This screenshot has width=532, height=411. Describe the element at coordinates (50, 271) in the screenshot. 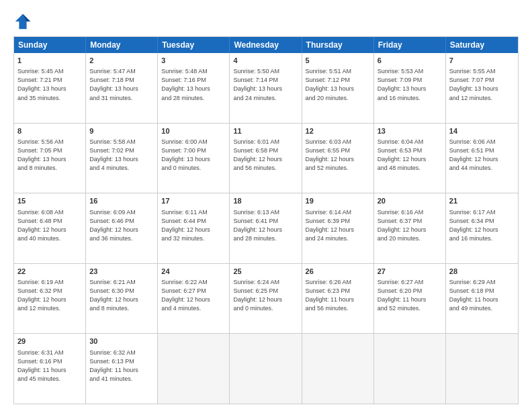

I see `day-number: 22` at that location.